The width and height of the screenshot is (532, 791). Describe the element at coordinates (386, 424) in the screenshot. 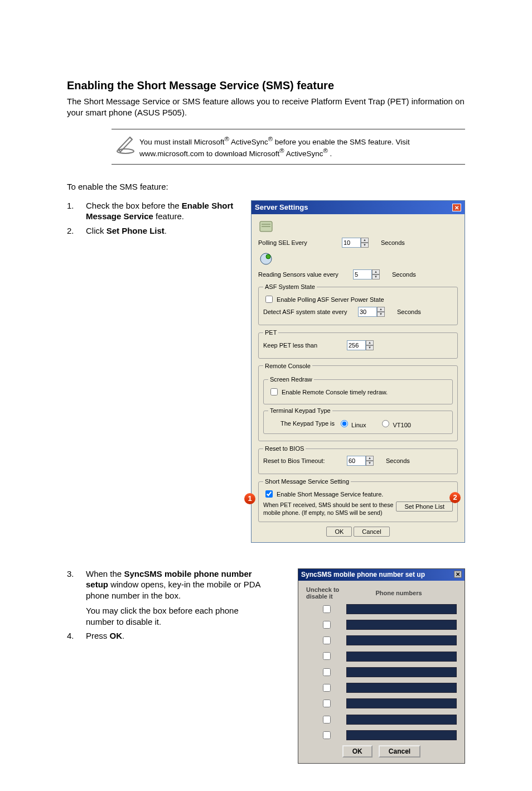

I see `keypad-vt100-radio` at that location.